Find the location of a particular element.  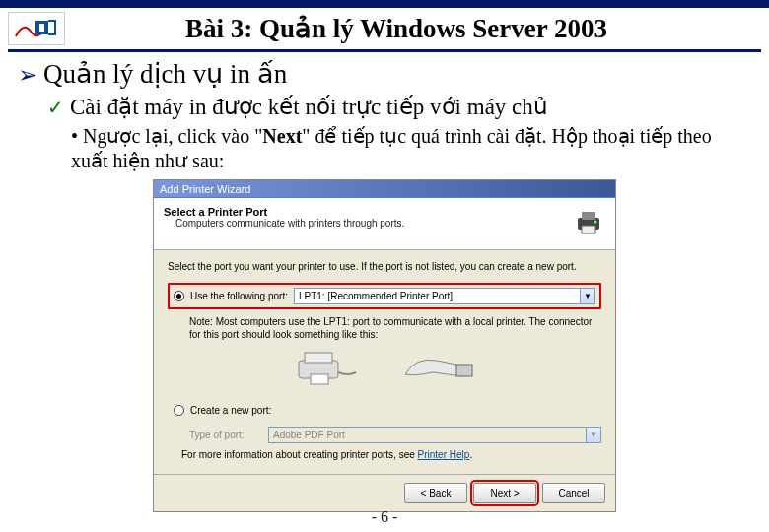

radio-label: Create a new port: is located at coordinates (231, 410).